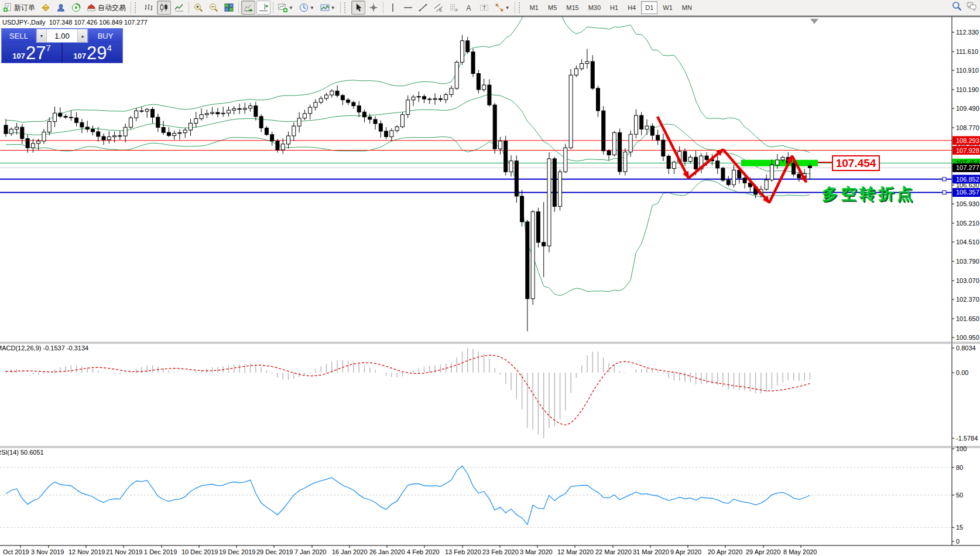 The width and height of the screenshot is (980, 556). Describe the element at coordinates (614, 8) in the screenshot. I see `timeframe-h1-button: H1` at that location.